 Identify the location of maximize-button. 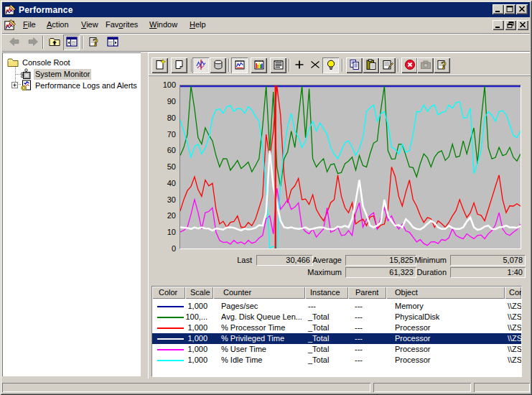
(510, 9).